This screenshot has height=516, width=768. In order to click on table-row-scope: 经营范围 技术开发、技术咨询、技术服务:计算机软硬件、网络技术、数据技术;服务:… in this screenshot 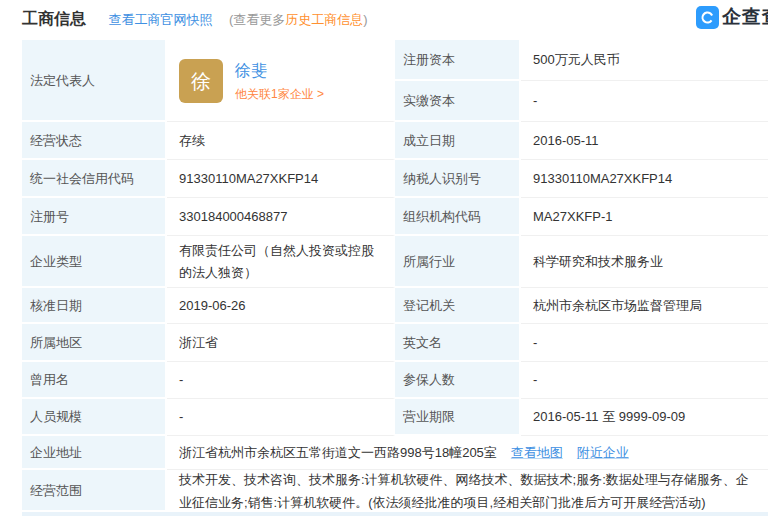, I will do `click(395, 491)`.